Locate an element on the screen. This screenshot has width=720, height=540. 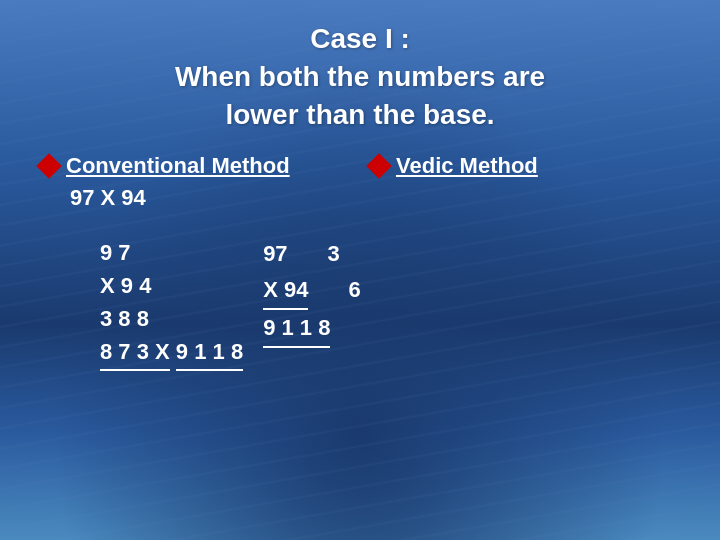
conventional-calculation: 9 7 X 9 4 3 8 8 8 7 3 X 9 1 1 8 is located at coordinates (172, 304).